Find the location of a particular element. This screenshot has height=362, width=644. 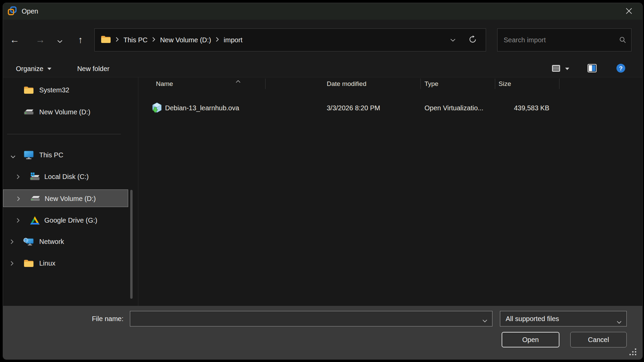

change-view-button is located at coordinates (560, 69).